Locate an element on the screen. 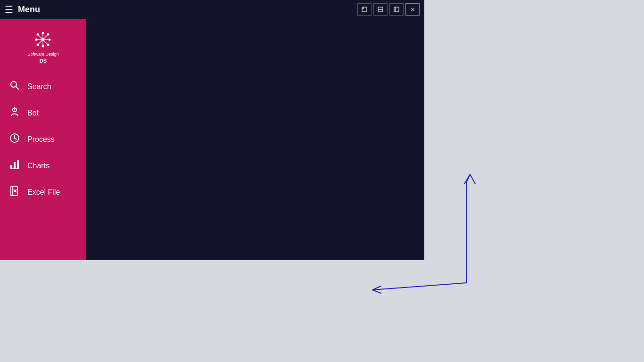 The height and width of the screenshot is (362, 644). title-bar-left: ☰ Menu is located at coordinates (23, 9).